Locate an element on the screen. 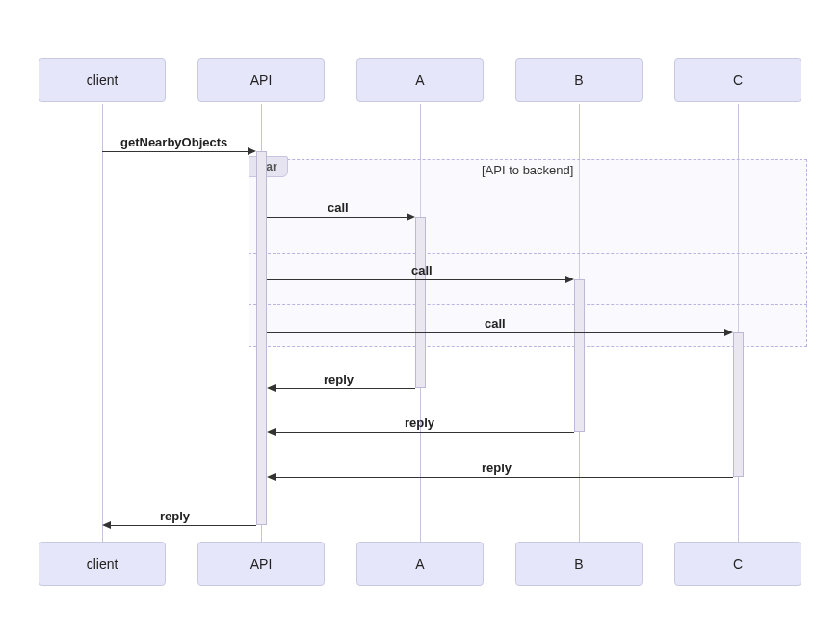 Image resolution: width=840 pixels, height=636 pixels. activation-a is located at coordinates (420, 303).